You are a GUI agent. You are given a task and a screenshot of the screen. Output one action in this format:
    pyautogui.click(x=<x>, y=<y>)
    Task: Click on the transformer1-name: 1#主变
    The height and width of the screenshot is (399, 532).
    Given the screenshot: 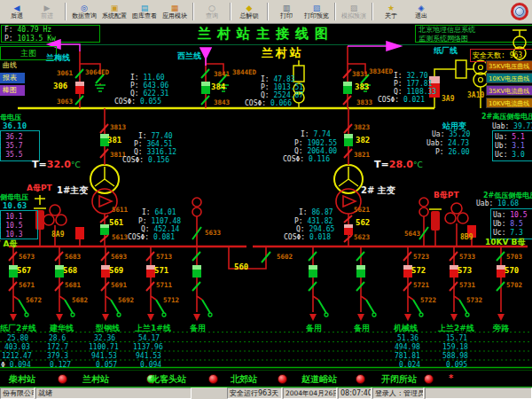 What is the action you would take?
    pyautogui.click(x=73, y=191)
    